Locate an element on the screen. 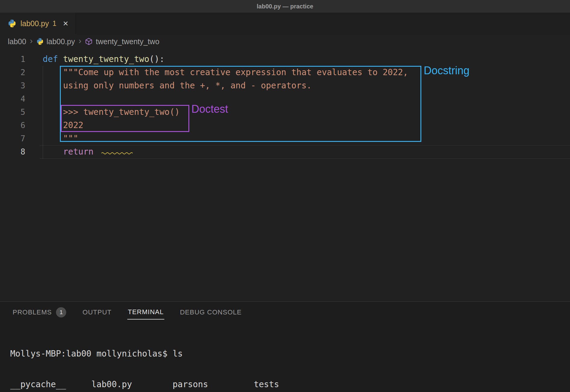 The image size is (570, 392). code-text: using only numbers and the +, *, and - o… is located at coordinates (169, 86).